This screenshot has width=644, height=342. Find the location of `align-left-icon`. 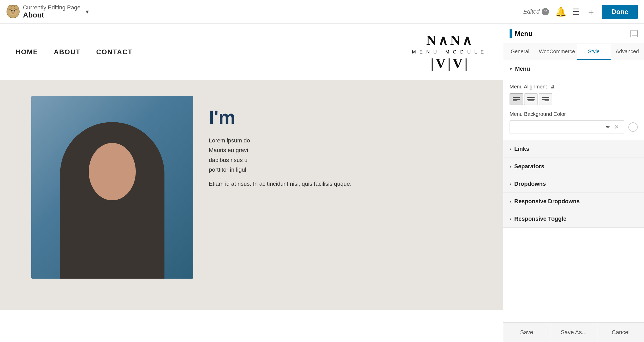

align-left-icon is located at coordinates (516, 99).